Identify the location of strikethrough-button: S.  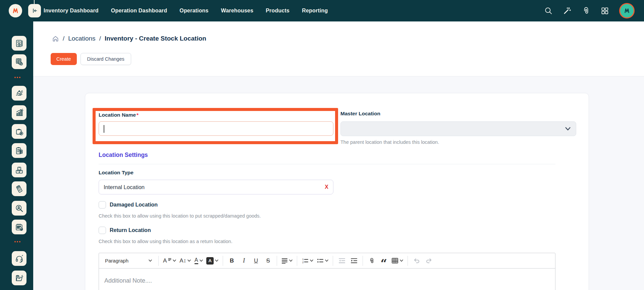
(268, 261).